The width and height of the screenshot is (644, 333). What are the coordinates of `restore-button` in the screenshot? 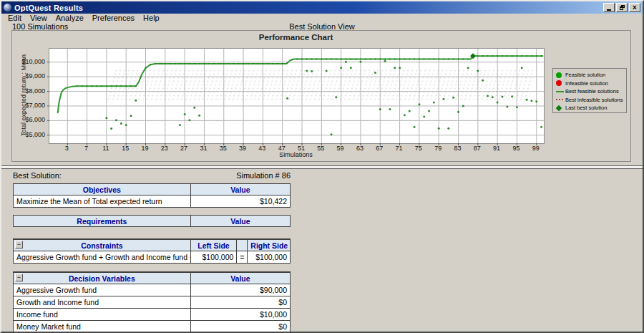 It's located at (622, 7).